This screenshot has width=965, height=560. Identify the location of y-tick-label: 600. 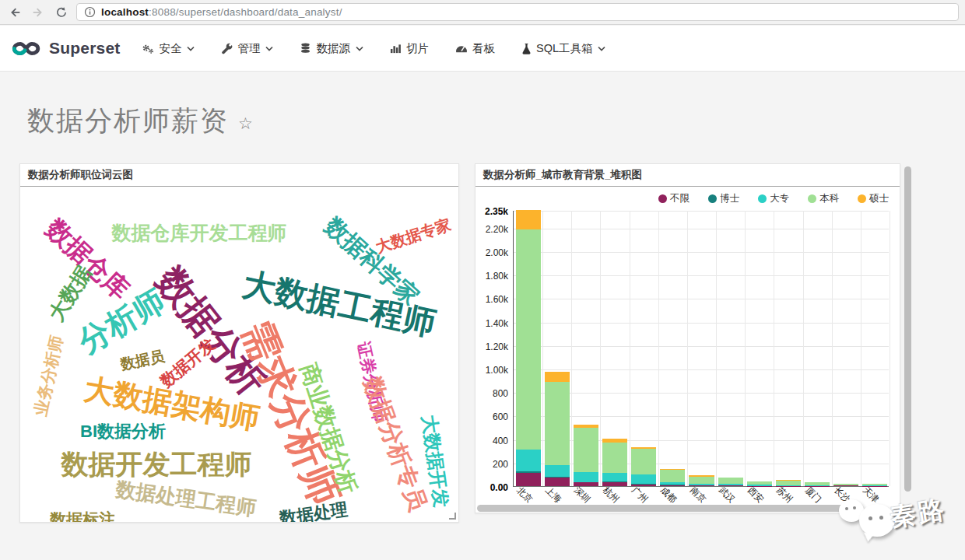
(500, 417).